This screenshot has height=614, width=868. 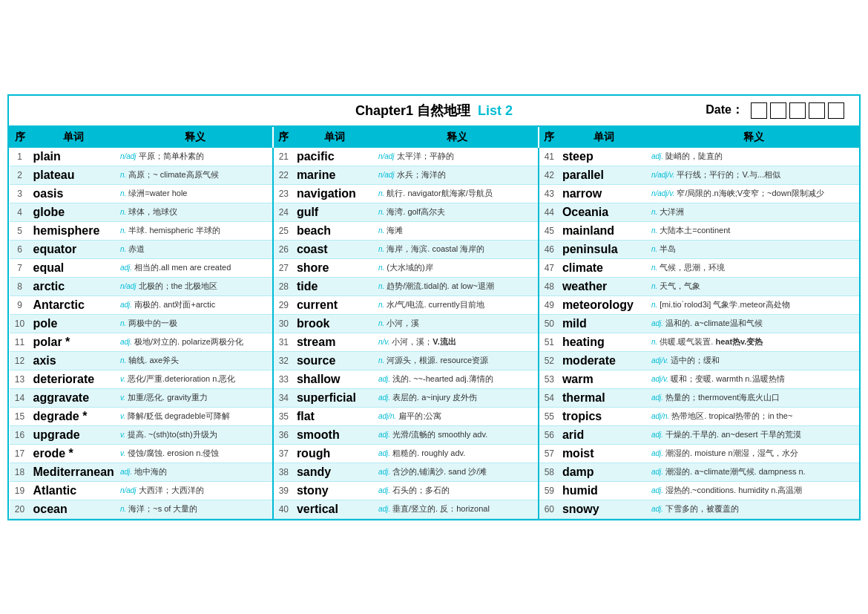 I want to click on table-row: 4 globe n. 球体，地球仪 24 gulf n. 海湾. golf高尔夫…, so click(x=435, y=212).